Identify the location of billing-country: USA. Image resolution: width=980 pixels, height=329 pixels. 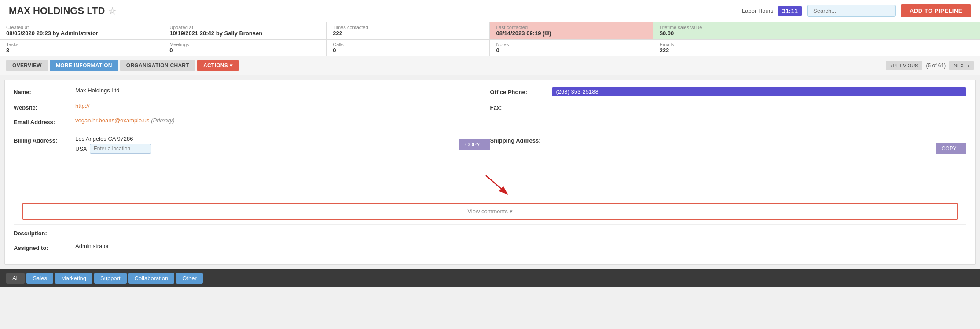
(81, 149).